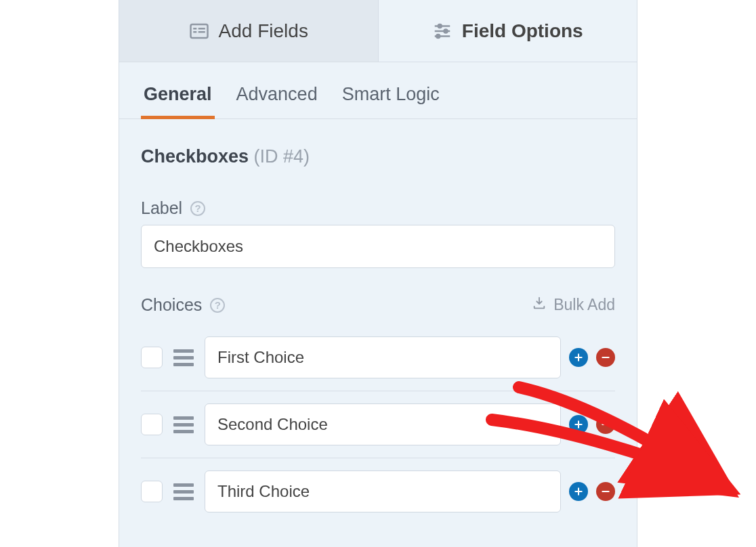 The image size is (756, 547). Describe the element at coordinates (584, 305) in the screenshot. I see `bulk-add-label: Bulk Add` at that location.